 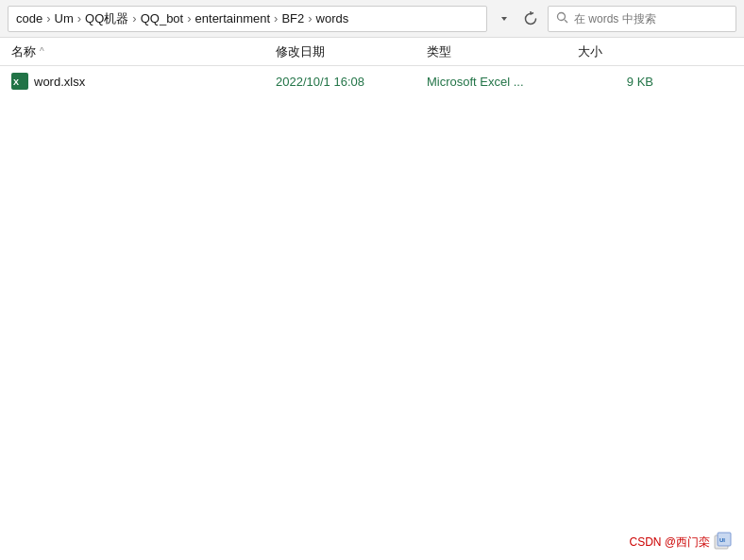 I want to click on col-size-header: 大小, so click(x=616, y=52).